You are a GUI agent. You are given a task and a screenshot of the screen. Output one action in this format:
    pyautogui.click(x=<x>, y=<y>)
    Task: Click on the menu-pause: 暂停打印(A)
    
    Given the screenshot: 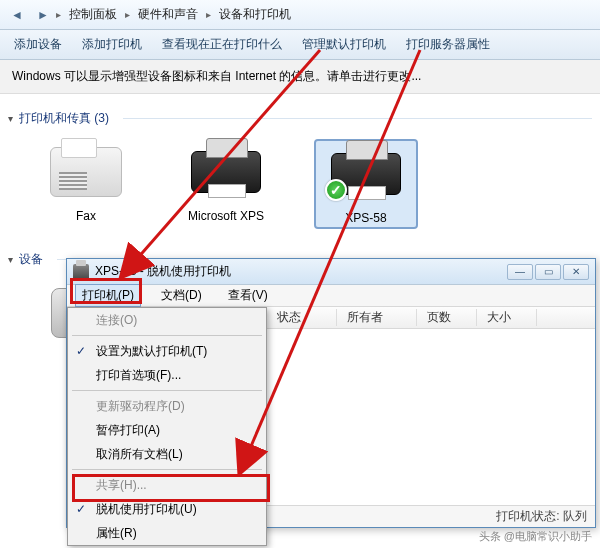 What is the action you would take?
    pyautogui.click(x=167, y=430)
    